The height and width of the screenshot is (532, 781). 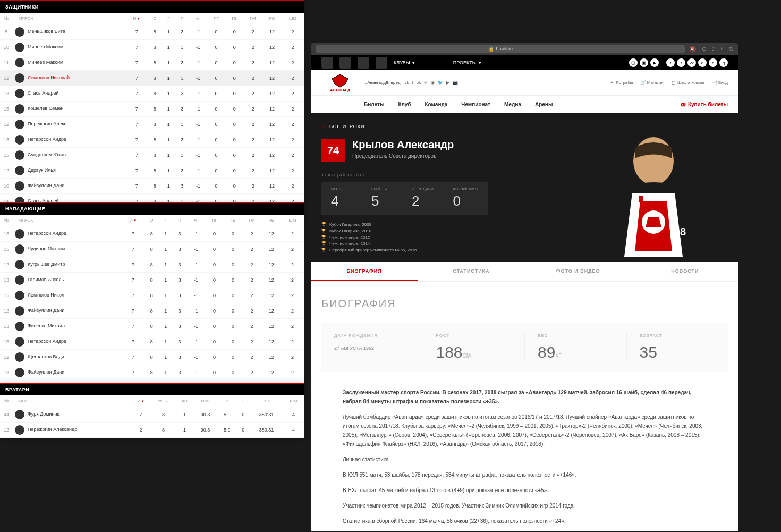 I want to click on astroby-link: ✦ Ястребы, so click(x=622, y=83).